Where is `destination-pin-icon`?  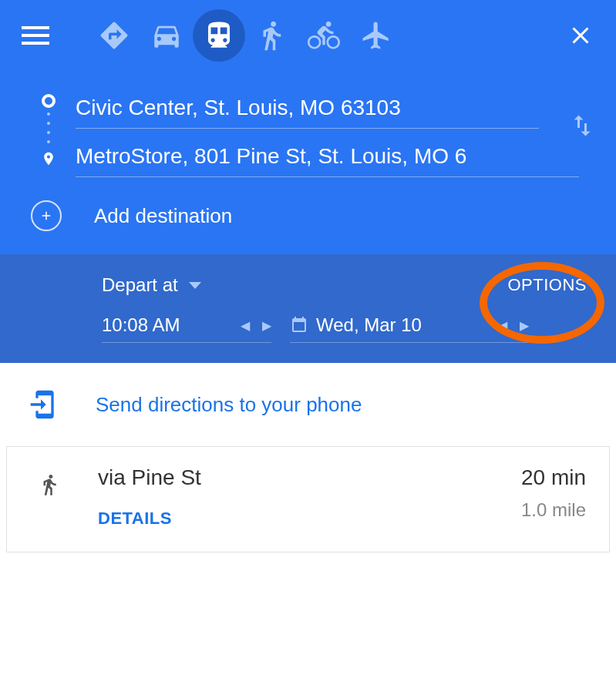 destination-pin-icon is located at coordinates (49, 159).